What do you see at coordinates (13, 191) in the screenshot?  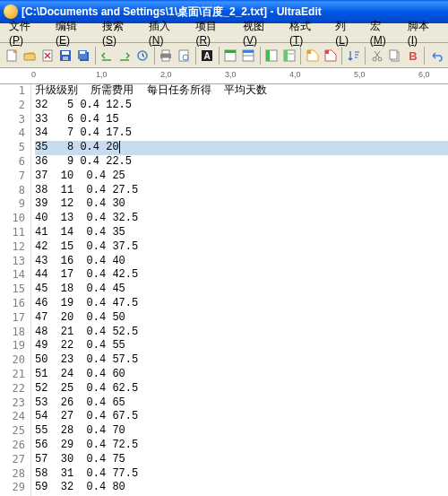 I see `line-number: 8` at bounding box center [13, 191].